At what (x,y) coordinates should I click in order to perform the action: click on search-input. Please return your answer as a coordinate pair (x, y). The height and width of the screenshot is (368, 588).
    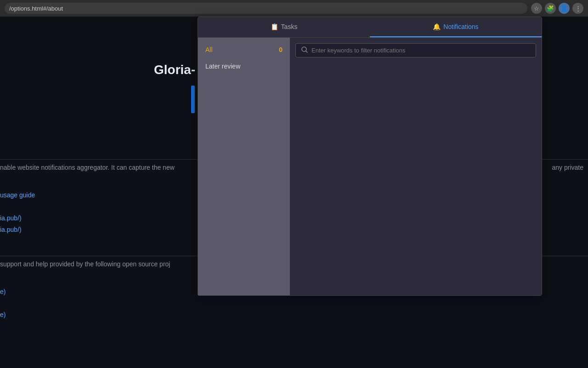
    Looking at the image, I should click on (421, 51).